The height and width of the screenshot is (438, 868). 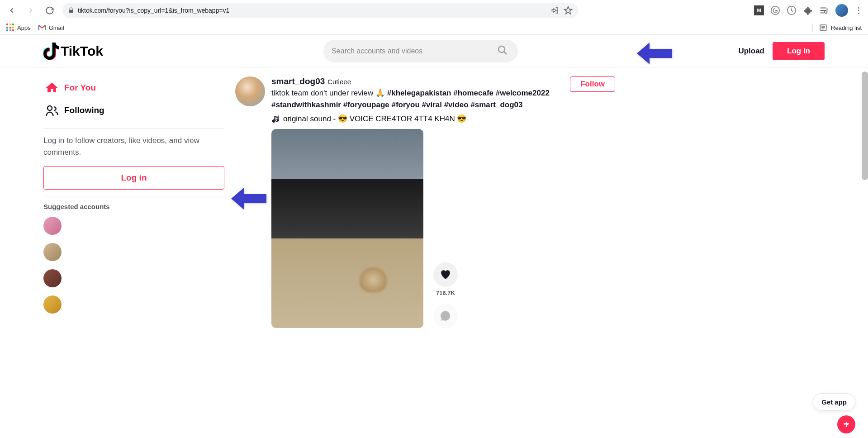 What do you see at coordinates (799, 51) in the screenshot?
I see `header-login-button: Log in` at bounding box center [799, 51].